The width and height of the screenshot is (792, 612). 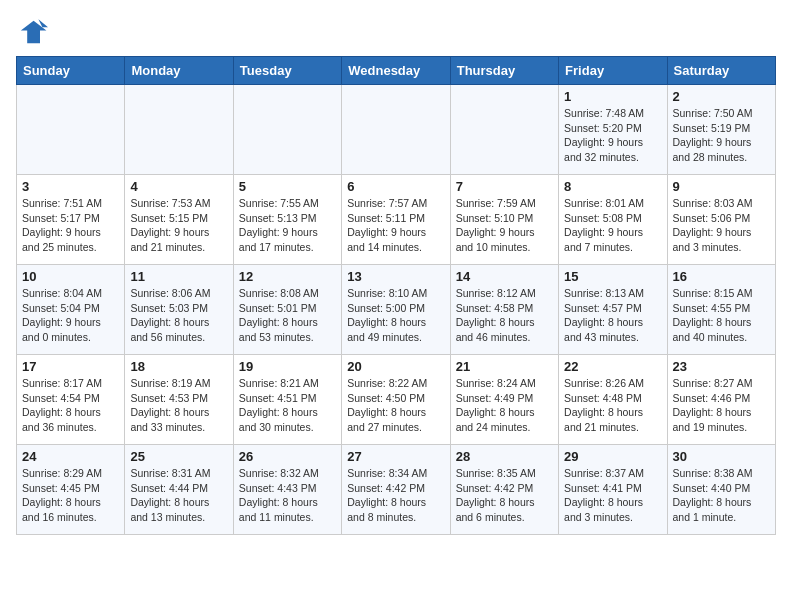 I want to click on day-number: 19, so click(x=288, y=366).